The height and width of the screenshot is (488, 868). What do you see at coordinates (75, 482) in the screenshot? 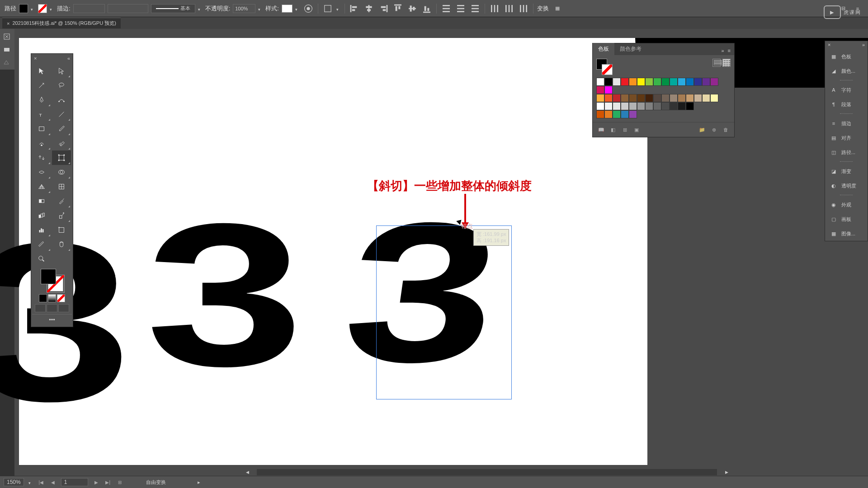
I see `artboard-input: 1` at bounding box center [75, 482].